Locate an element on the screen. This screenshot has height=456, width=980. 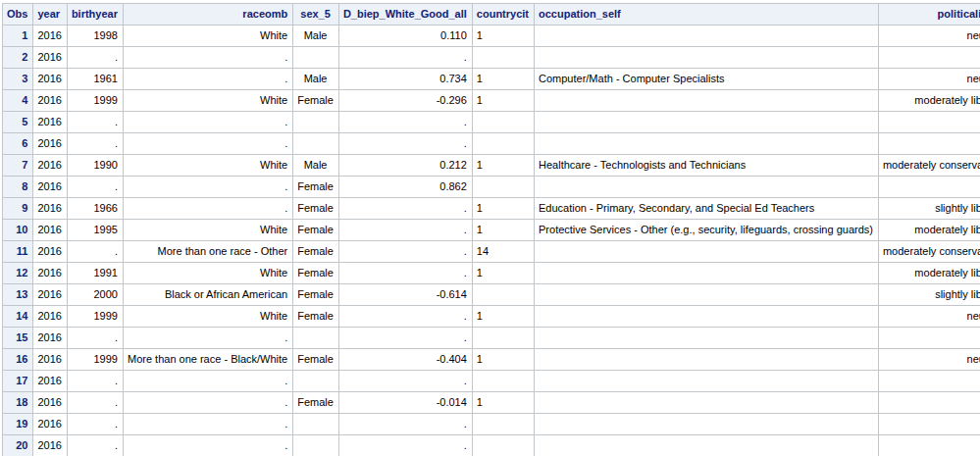
cell-birthyear: 1991 is located at coordinates (94, 274).